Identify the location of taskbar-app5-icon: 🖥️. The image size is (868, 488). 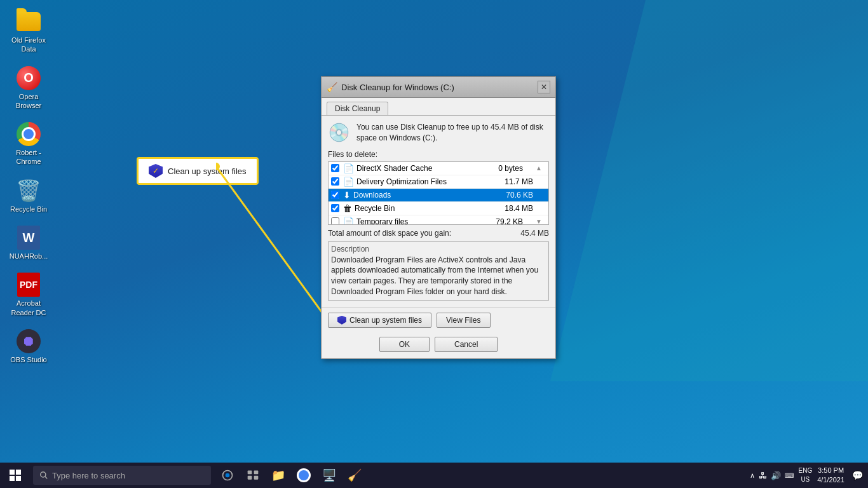
(329, 475).